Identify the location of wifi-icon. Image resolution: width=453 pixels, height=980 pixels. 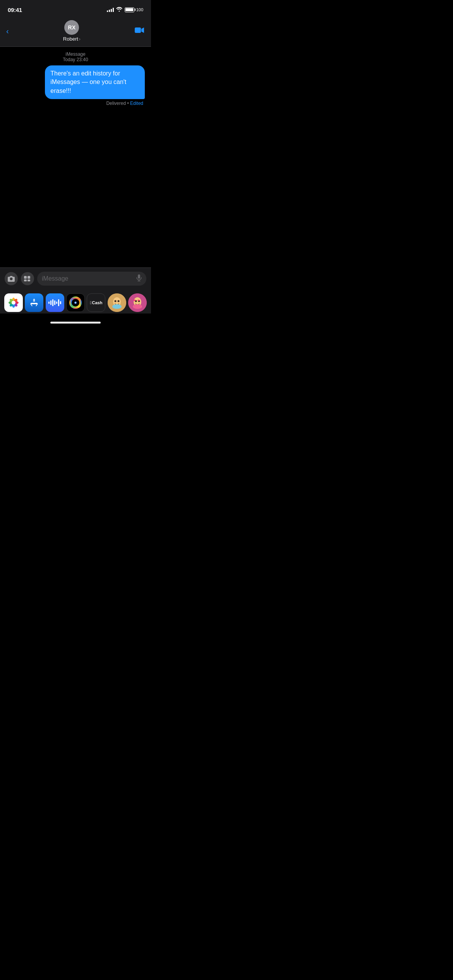
(119, 10).